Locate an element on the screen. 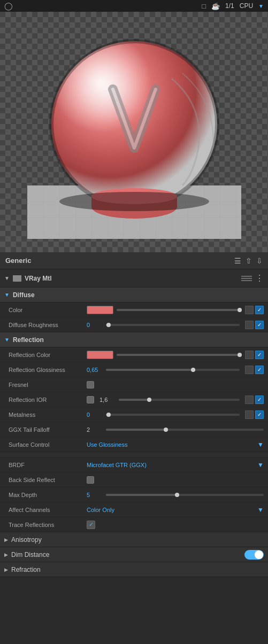  brdf-label: BRDF is located at coordinates (46, 465).